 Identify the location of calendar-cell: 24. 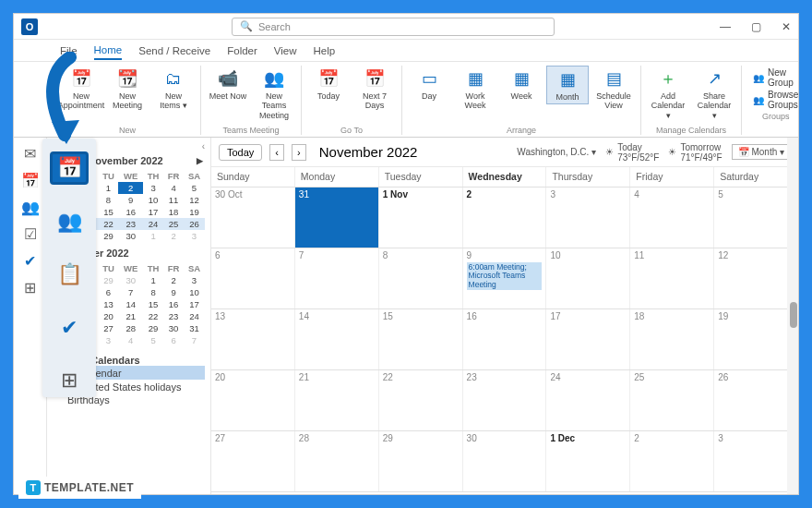
(589, 401).